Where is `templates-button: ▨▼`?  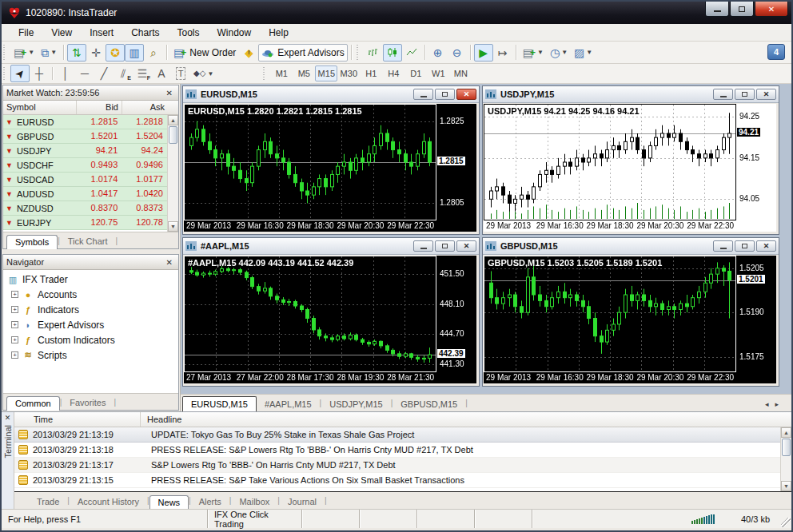
templates-button: ▨▼ is located at coordinates (584, 53).